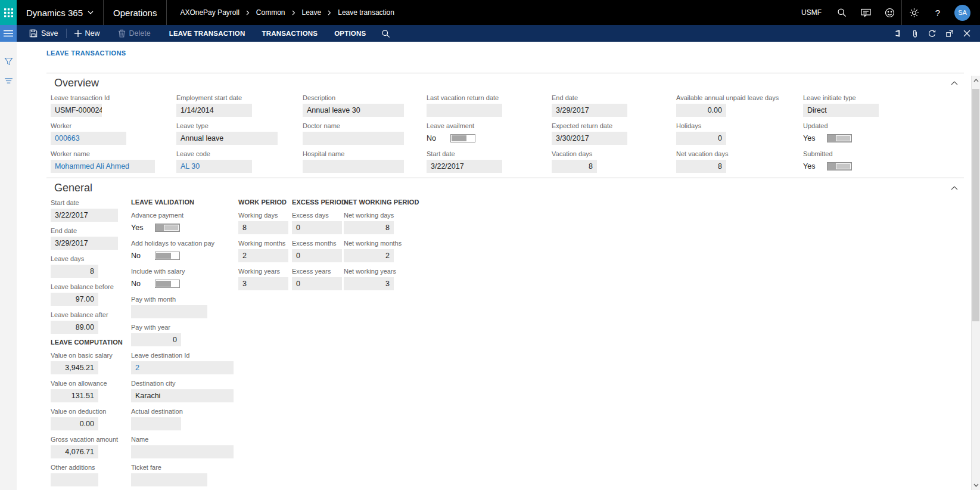  Describe the element at coordinates (182, 396) in the screenshot. I see `destination-city-input: Karachi` at that location.